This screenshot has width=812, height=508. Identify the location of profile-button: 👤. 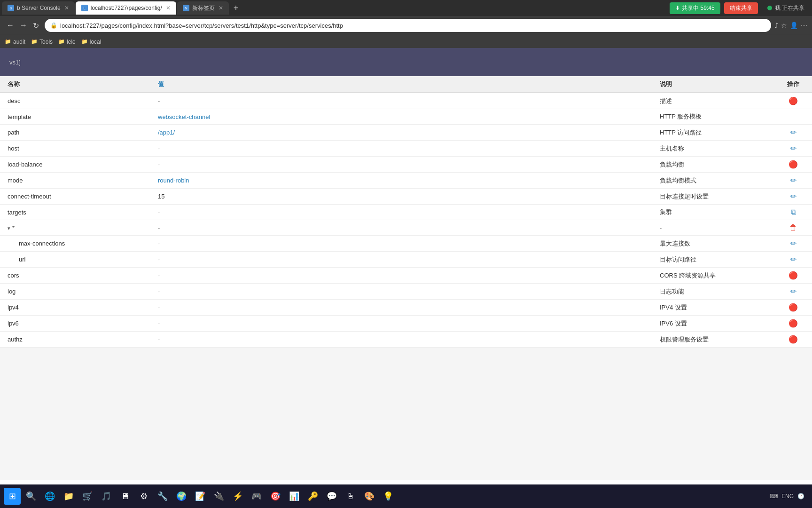
(794, 25).